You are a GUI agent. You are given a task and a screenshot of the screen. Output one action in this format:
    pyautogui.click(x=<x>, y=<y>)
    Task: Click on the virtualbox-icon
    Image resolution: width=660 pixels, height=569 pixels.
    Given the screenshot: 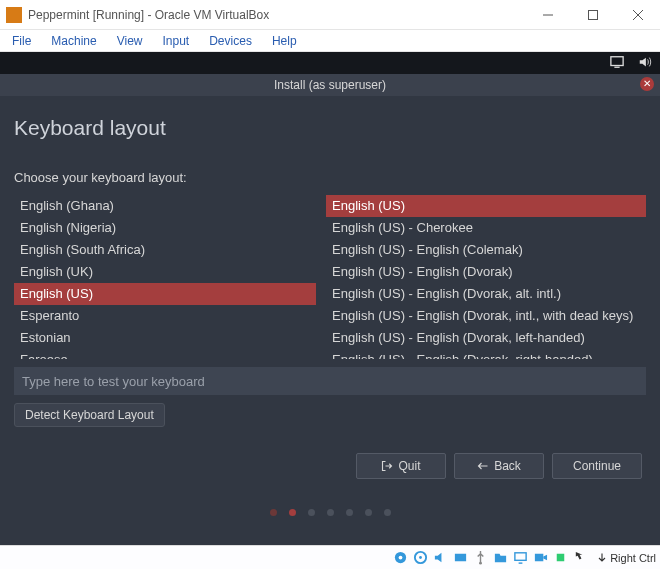 What is the action you would take?
    pyautogui.click(x=14, y=15)
    